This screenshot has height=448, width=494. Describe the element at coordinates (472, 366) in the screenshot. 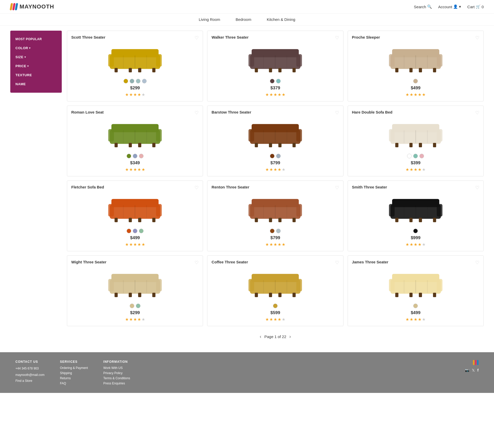

I see `footer-logo-area: 📷 𝕏 f` at that location.